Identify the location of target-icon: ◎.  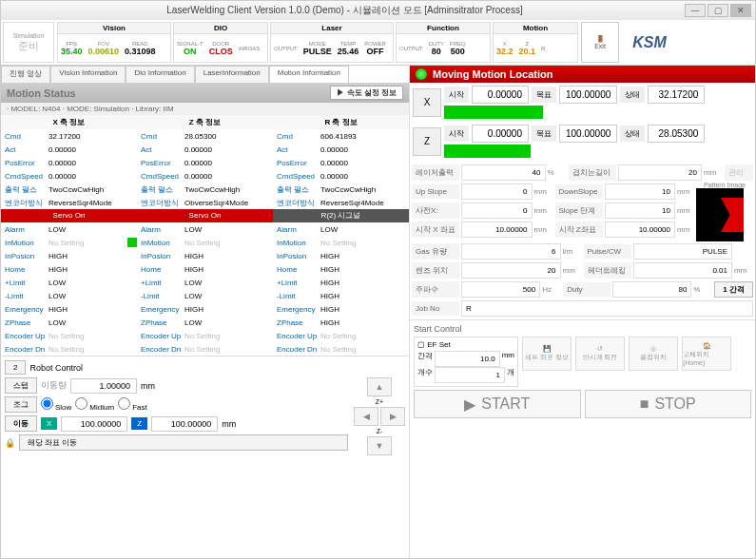
(653, 349).